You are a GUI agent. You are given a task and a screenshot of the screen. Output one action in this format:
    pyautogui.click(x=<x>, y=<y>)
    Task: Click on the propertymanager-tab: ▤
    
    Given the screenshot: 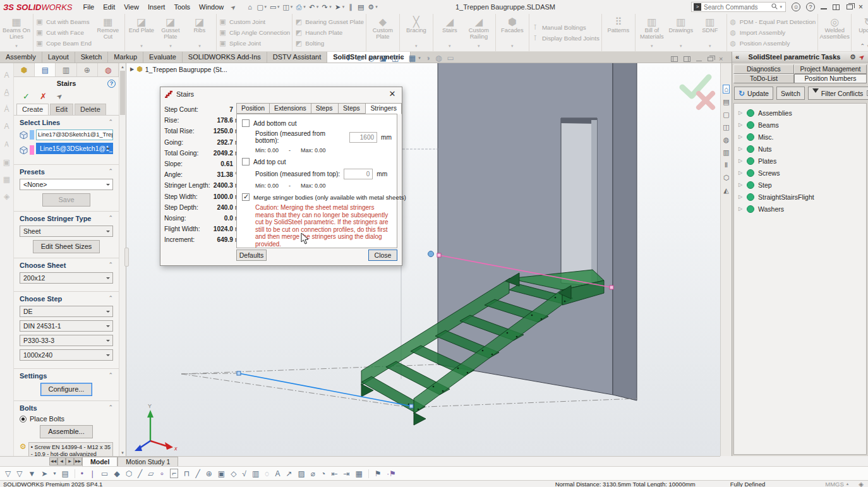 What is the action you would take?
    pyautogui.click(x=45, y=69)
    